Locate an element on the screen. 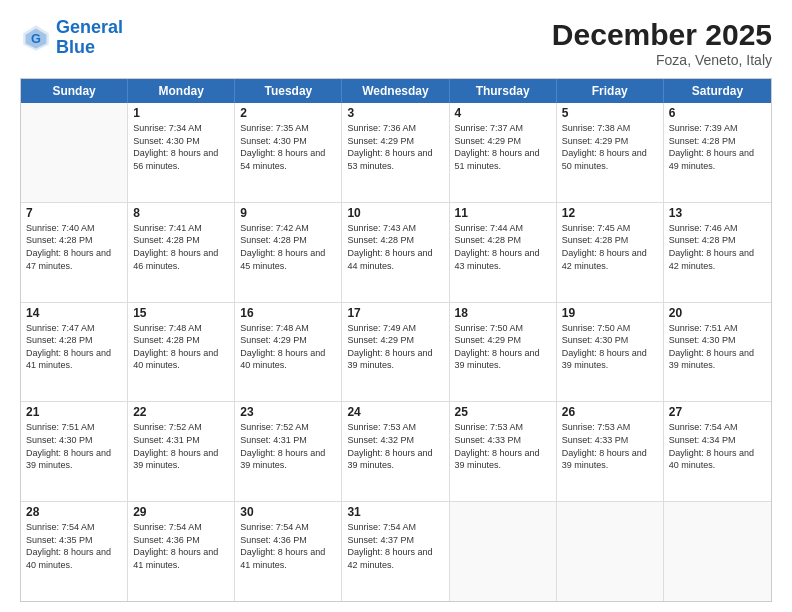  cell-info: Sunrise: 7:45 AM Sunset: 4:28 PM Dayligh… is located at coordinates (610, 247).